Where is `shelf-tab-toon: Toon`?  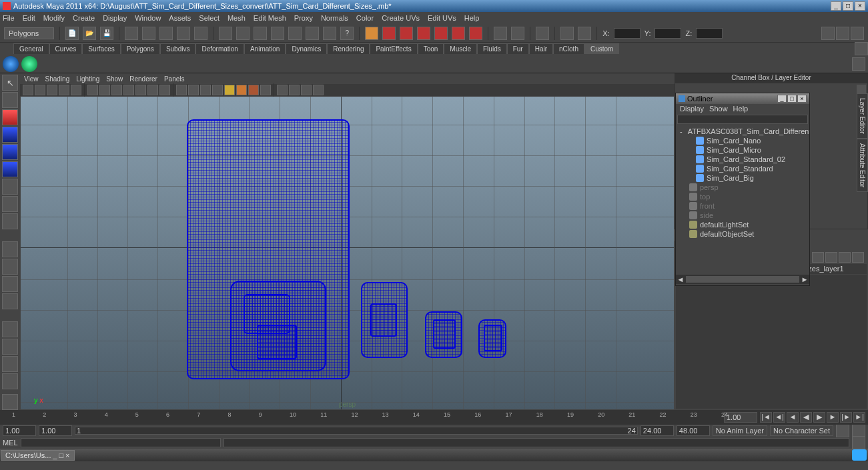 shelf-tab-toon: Toon is located at coordinates (431, 49).